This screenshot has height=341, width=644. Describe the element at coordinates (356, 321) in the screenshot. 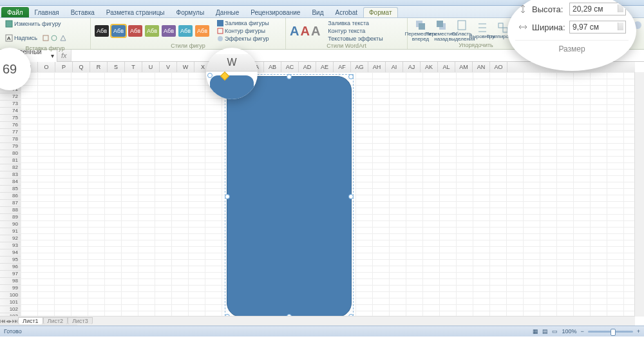

I see `horizontal-scrollbar` at that location.